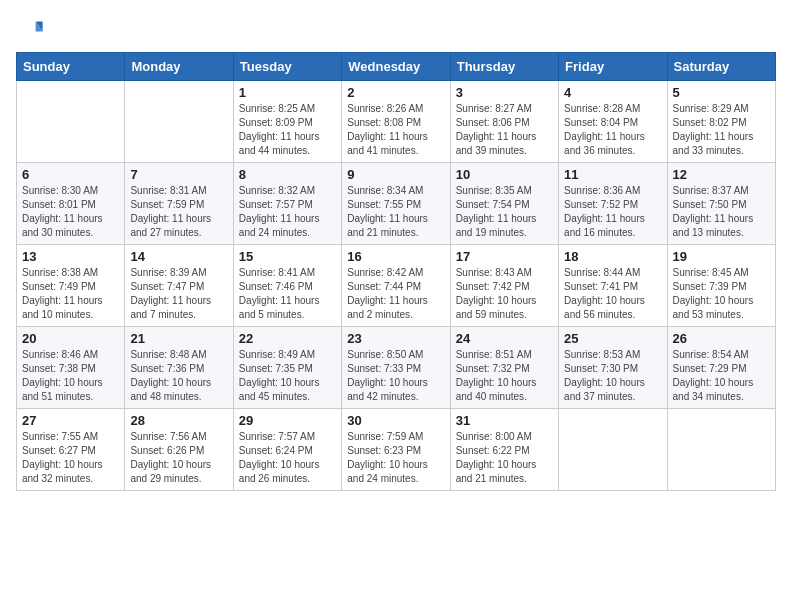  I want to click on day-info: Sunrise: 8:41 AM Sunset: 7:46 PM Dayligh…, so click(288, 294).